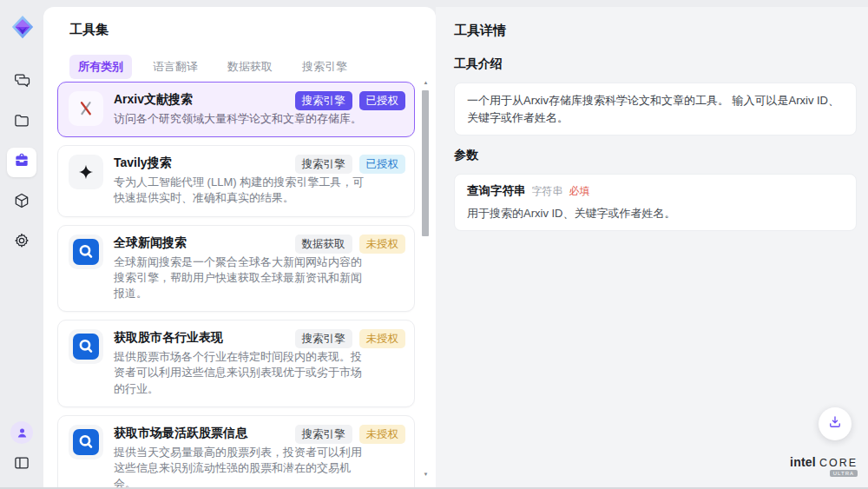 The width and height of the screenshot is (868, 489). Describe the element at coordinates (654, 64) in the screenshot. I see `intro-heading: 工具介绍` at that location.